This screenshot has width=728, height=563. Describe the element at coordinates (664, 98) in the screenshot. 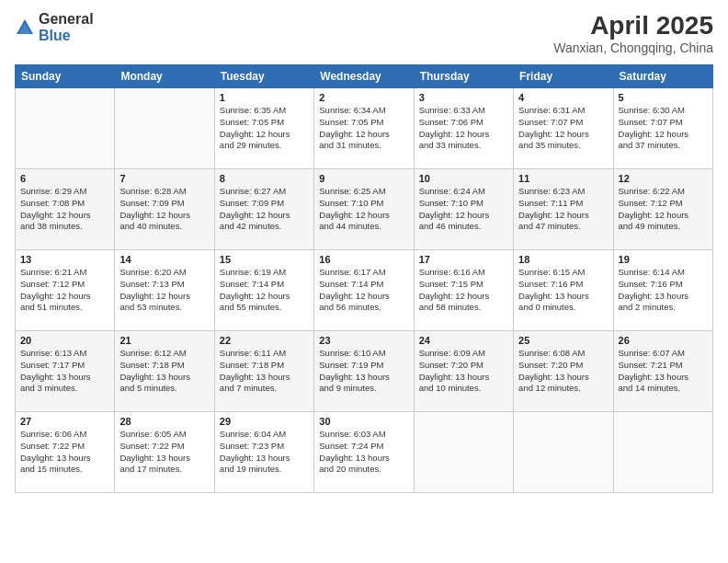

I see `day-number: 5` at that location.